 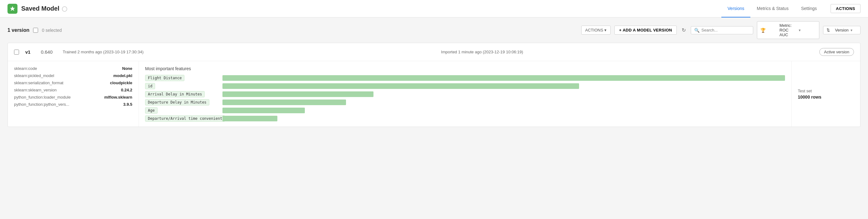 I want to click on param-row: sklearn:pickled_model model.pkl, so click(x=73, y=75).